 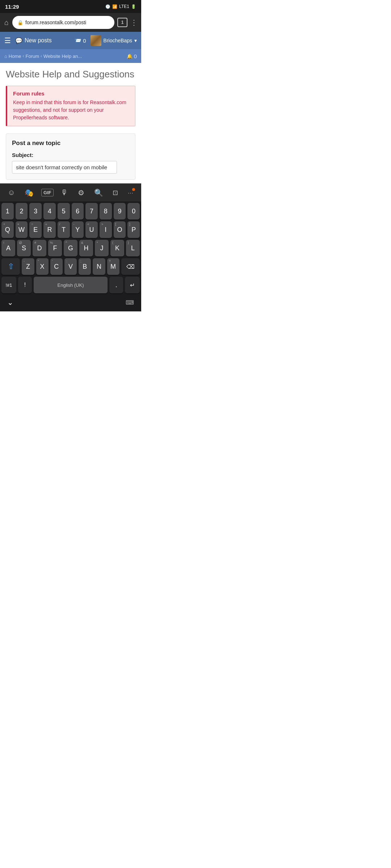 What do you see at coordinates (132, 56) in the screenshot?
I see `breadcrumb-right: 🔔 0` at bounding box center [132, 56].